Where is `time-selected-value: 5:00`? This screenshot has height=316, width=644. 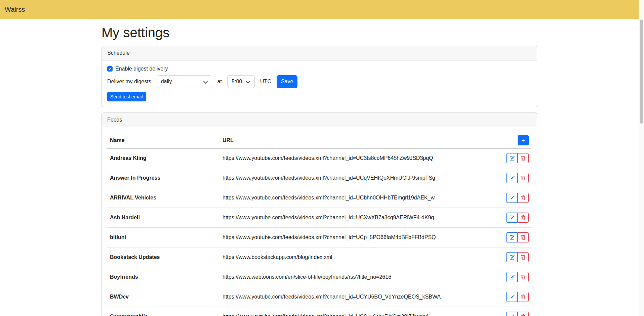 time-selected-value: 5:00 is located at coordinates (237, 82).